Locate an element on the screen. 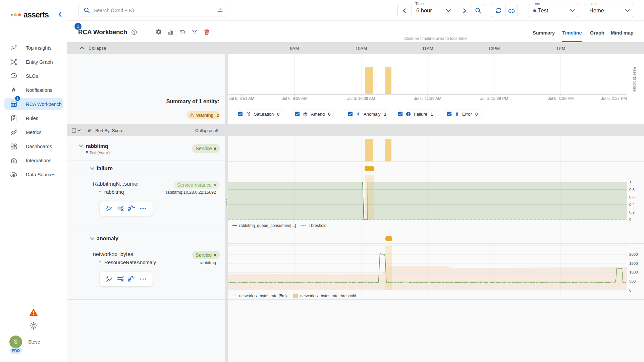 The width and height of the screenshot is (644, 362). svg-text: rabbitmq_queue_consumers{...} is located at coordinates (268, 226).